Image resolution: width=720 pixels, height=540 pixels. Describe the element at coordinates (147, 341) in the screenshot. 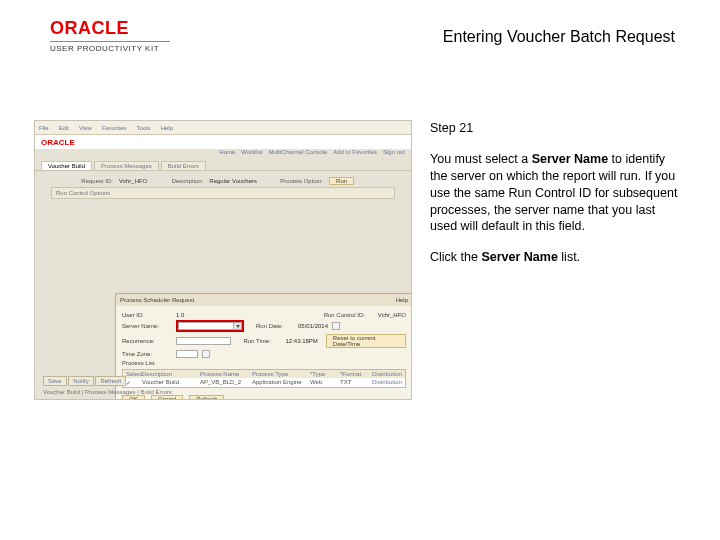

I see `recurrence-label: Recurrence:` at that location.